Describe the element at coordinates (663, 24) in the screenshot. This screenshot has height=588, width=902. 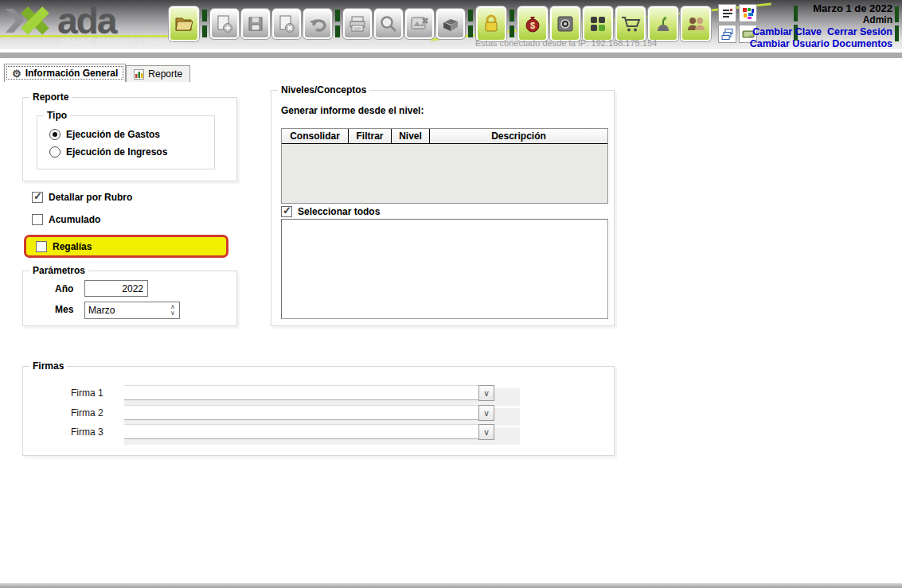
I see `eco-hand-button` at that location.